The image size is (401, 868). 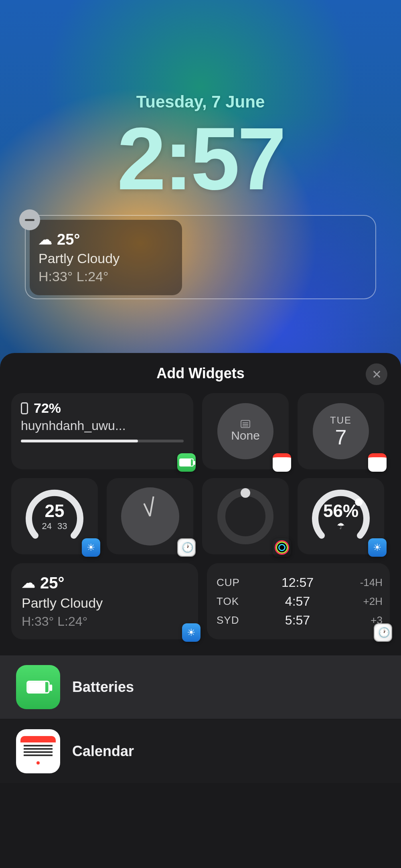 What do you see at coordinates (341, 431) in the screenshot?
I see `widget-calendar-date: TUE 7` at bounding box center [341, 431].